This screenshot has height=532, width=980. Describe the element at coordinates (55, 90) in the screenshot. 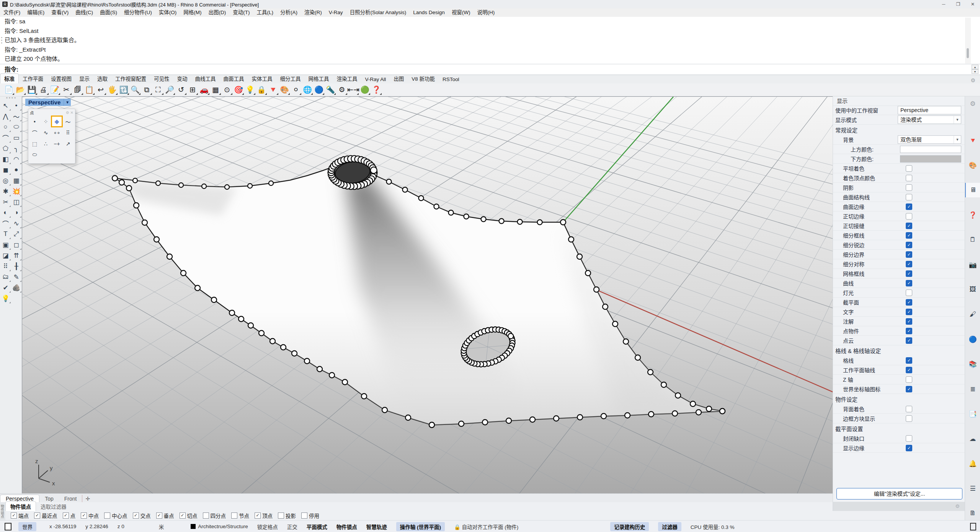

I see `export-icon: 📝` at that location.